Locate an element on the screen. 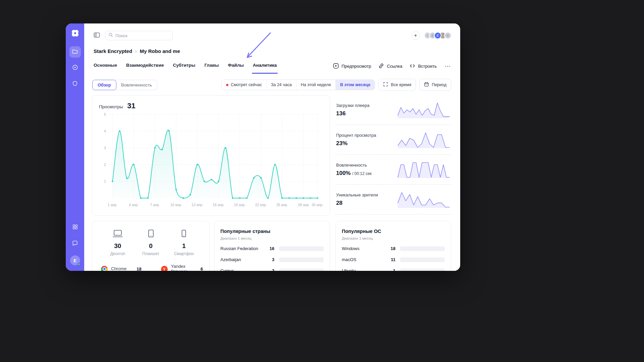 This screenshot has height=362, width=644. country-row: Russian Federation 16 is located at coordinates (272, 249).